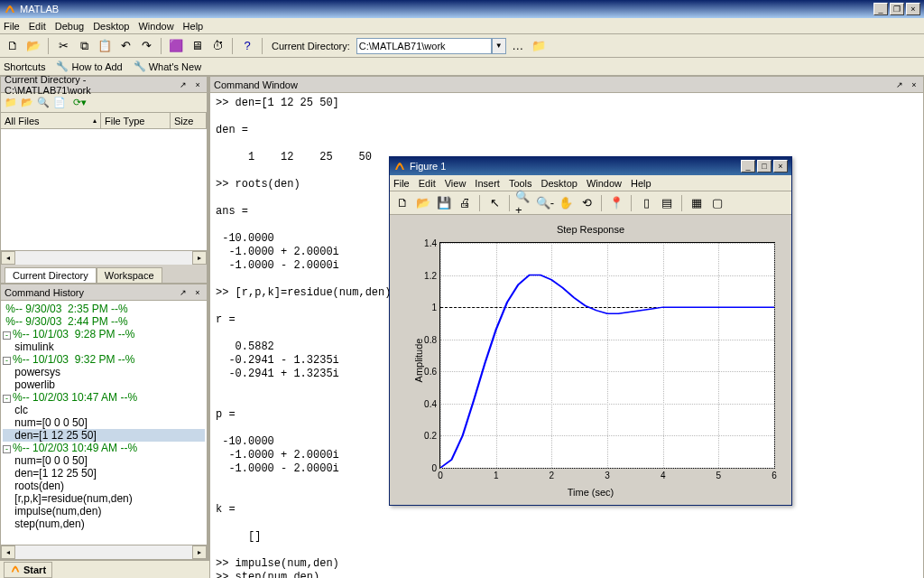 This screenshot has width=924, height=578. I want to click on ch-hscroll: ◂ ▸, so click(104, 552).